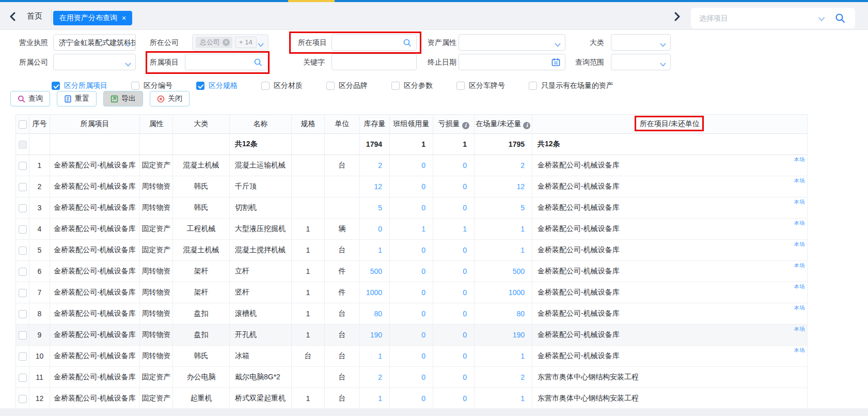 The image size is (868, 416). Describe the element at coordinates (374, 62) in the screenshot. I see `keyword-input` at that location.